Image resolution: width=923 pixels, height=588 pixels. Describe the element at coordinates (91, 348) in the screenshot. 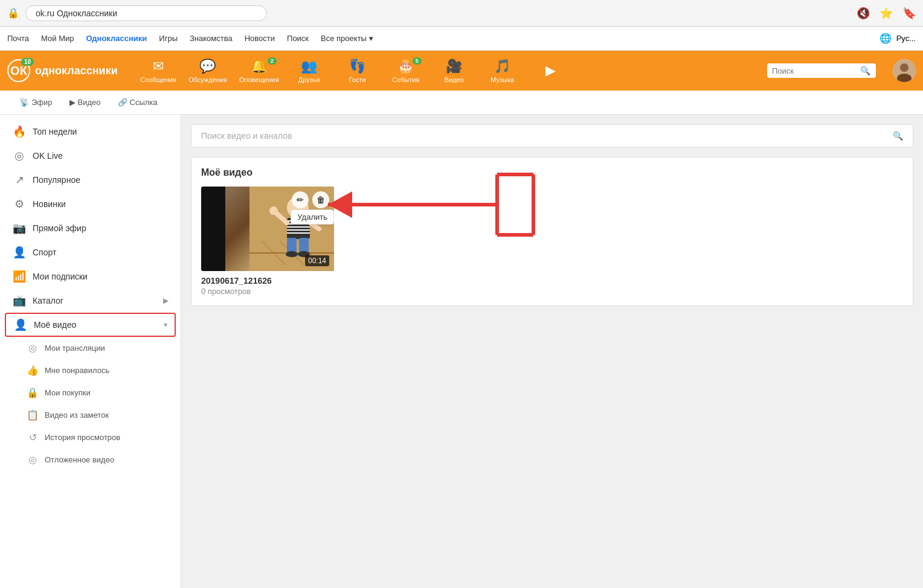

I see `sidebar-subitem-my-broadcasts: ◎ Мои трансляции` at that location.